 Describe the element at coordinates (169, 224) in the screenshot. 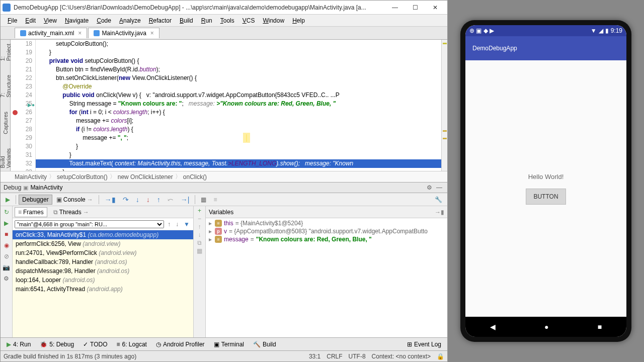

I see `frame-up-button: ↑` at that location.